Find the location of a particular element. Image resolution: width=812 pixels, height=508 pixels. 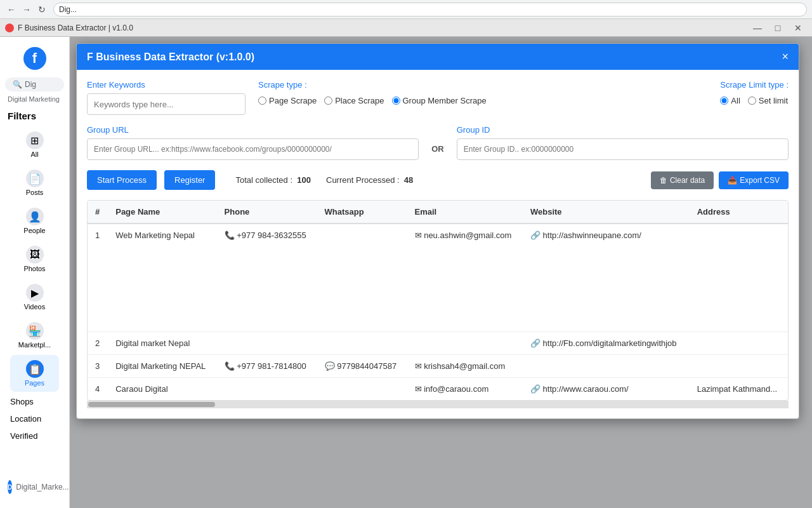

window-titlebar: F Business Data Extractor | v1.0.0 — □ ✕ is located at coordinates (406, 28).